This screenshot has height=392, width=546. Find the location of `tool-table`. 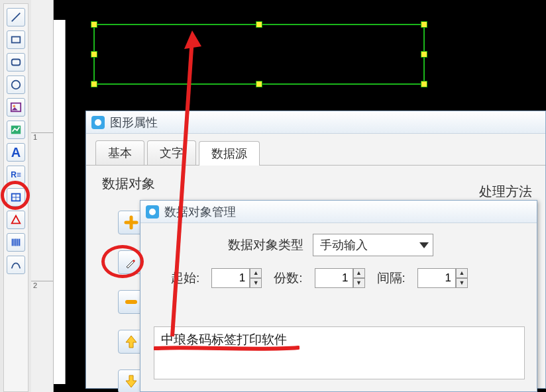

tool-table is located at coordinates (16, 197).